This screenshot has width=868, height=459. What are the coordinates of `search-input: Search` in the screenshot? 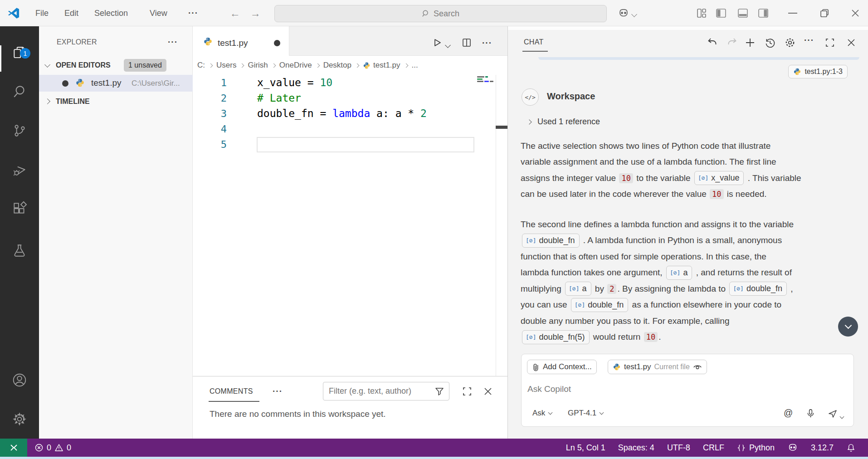 It's located at (441, 14).